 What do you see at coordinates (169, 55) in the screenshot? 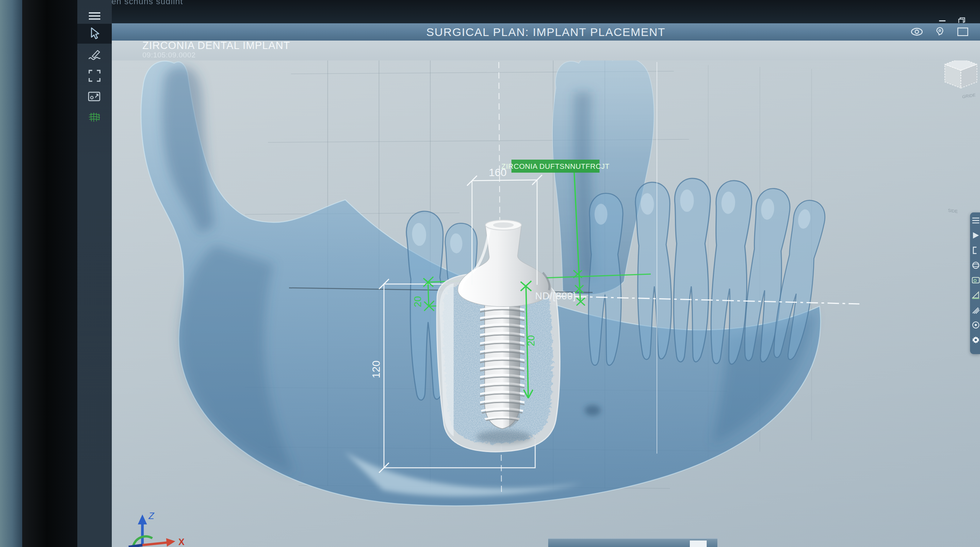
I see `implant-code-label: 09:105:09.0002` at bounding box center [169, 55].